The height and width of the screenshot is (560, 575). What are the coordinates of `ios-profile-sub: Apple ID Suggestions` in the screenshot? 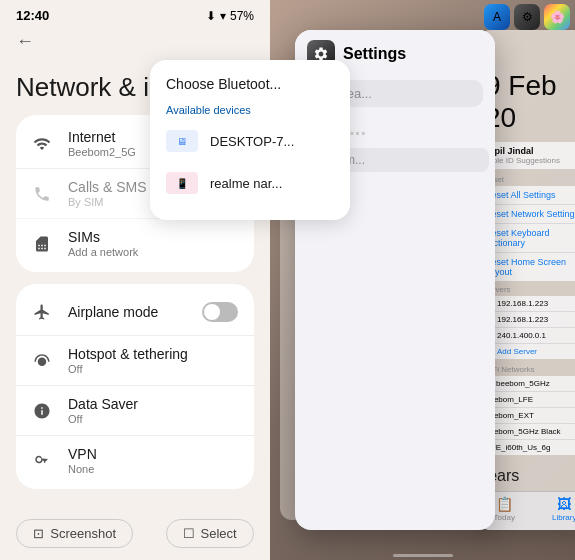 It's located at (529, 160).